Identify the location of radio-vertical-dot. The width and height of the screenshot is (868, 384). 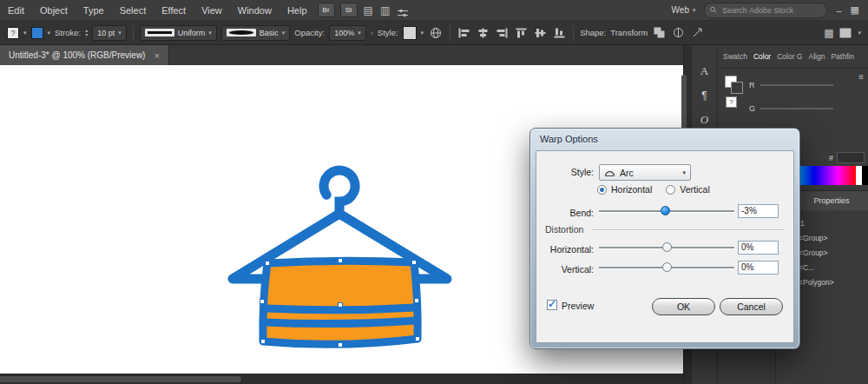
(670, 189).